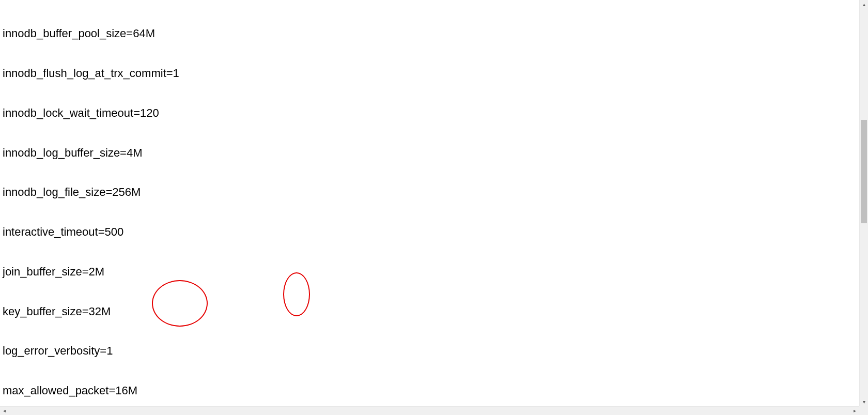 The image size is (868, 415). Describe the element at coordinates (430, 410) in the screenshot. I see `horizontal-scrollbar: ◂ ▸` at that location.